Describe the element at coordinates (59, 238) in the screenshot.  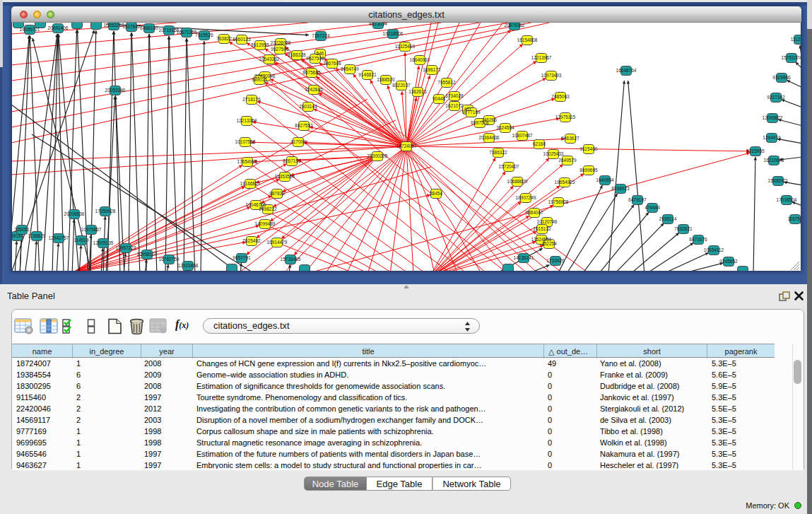
I see `svg-text: 12942757` at that location.